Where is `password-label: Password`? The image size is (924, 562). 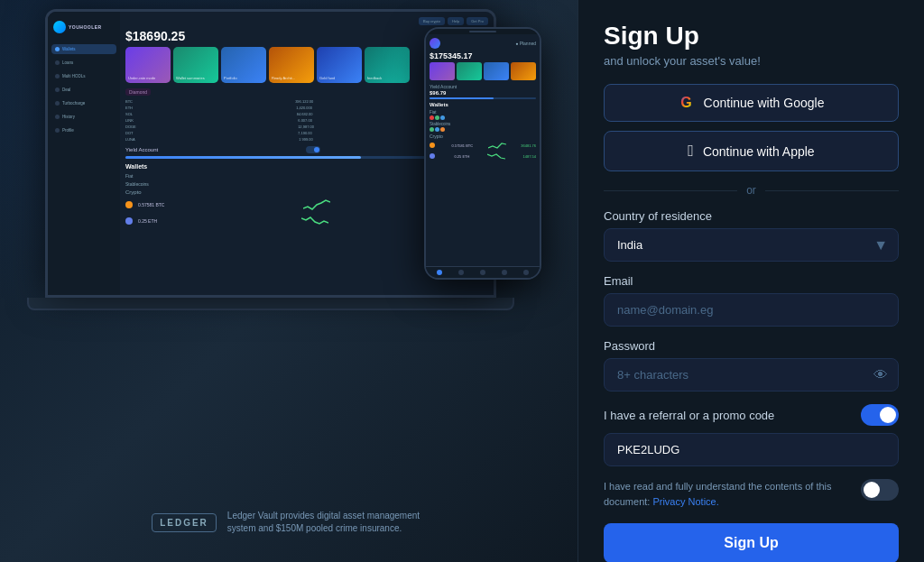
password-label: Password is located at coordinates (751, 346).